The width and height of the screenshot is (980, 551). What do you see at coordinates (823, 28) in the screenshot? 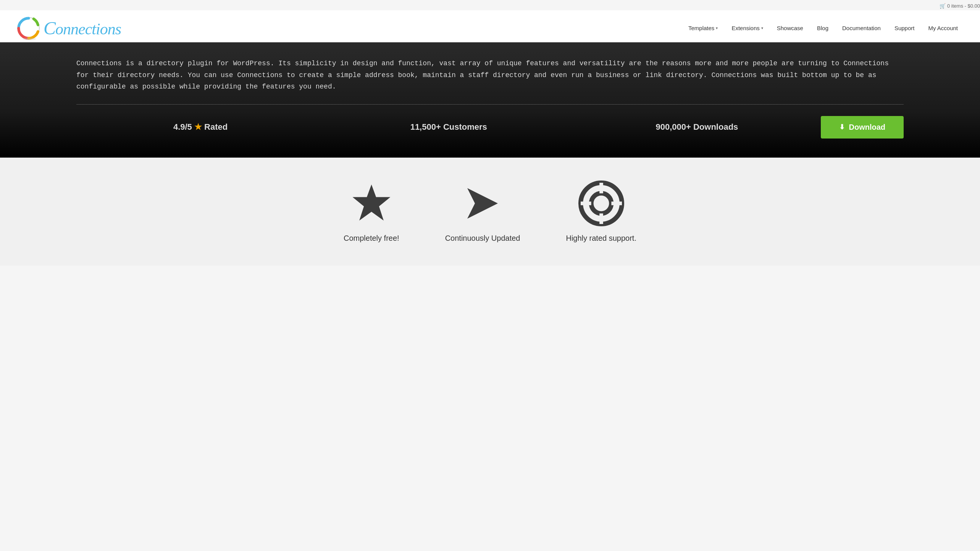
I see `nav-item-blog: Blog` at bounding box center [823, 28].